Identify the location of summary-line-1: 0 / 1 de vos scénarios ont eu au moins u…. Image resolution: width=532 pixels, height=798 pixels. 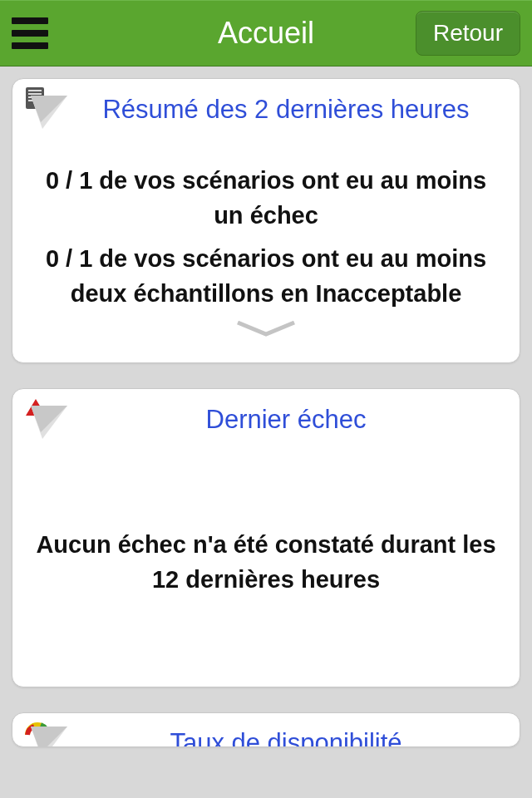
(266, 198).